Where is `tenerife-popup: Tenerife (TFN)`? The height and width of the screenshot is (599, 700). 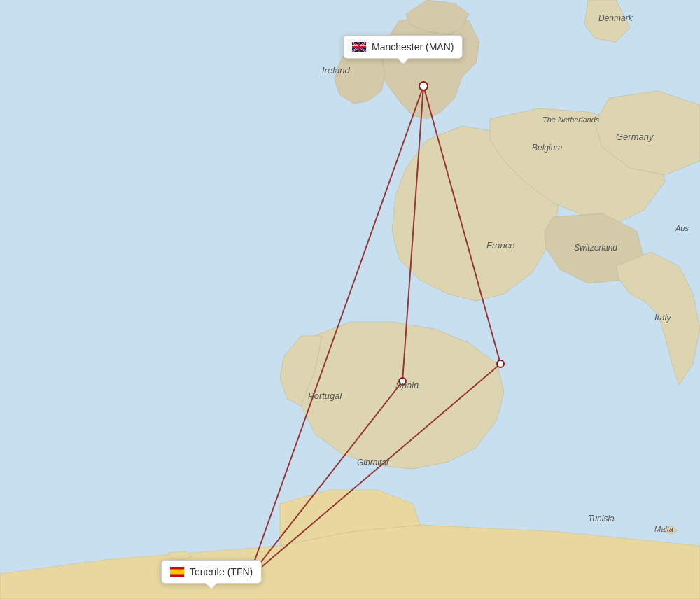
tenerife-popup: Tenerife (TFN) is located at coordinates (211, 572).